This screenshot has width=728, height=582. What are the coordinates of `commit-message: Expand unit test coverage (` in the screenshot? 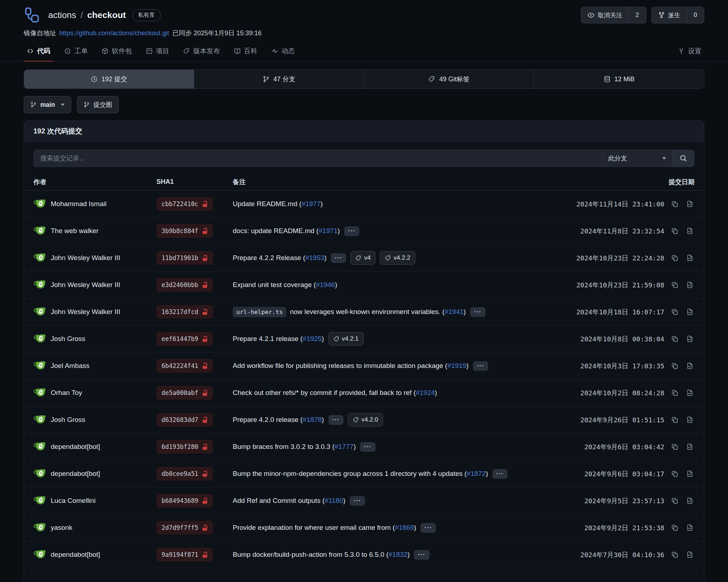 It's located at (274, 285).